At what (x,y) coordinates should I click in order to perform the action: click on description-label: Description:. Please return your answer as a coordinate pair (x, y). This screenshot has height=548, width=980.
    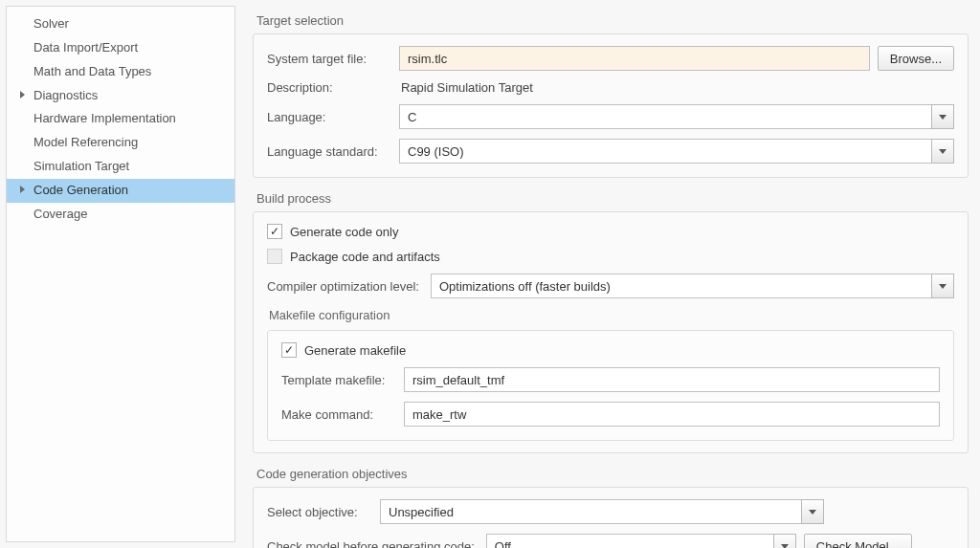
    Looking at the image, I should click on (329, 88).